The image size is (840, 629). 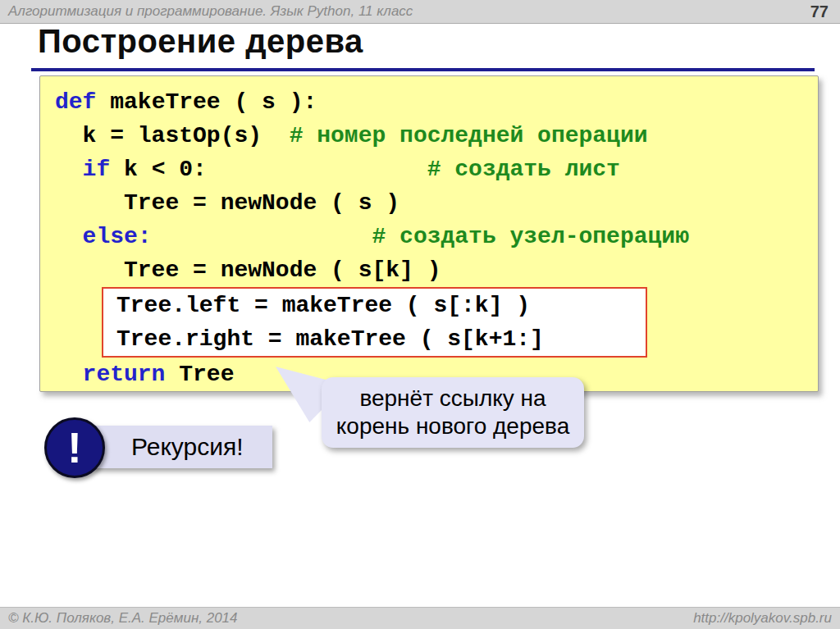 I want to click on course-title: Алгоритмизация и программирование. Язык …, so click(x=210, y=11).